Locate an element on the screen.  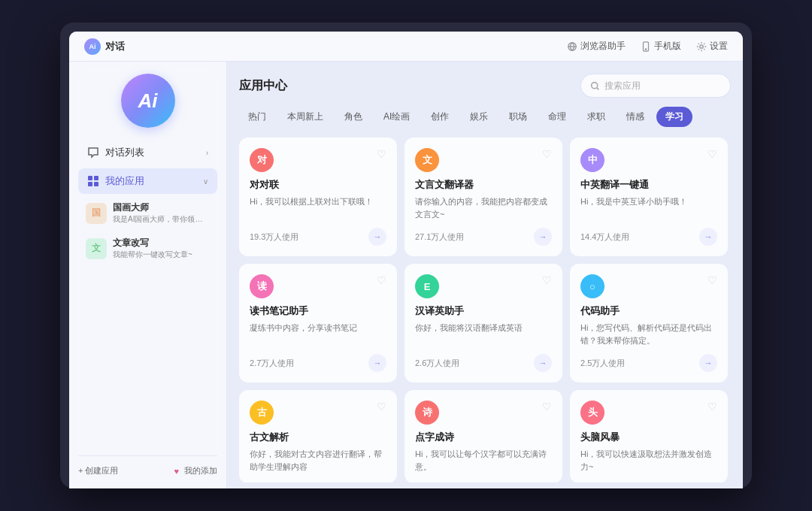
app-card-duilian: 对 ♡ 对对联 Hi，我可以根据上联对出下联哦！ 19.3万人使用 → is located at coordinates (318, 197).